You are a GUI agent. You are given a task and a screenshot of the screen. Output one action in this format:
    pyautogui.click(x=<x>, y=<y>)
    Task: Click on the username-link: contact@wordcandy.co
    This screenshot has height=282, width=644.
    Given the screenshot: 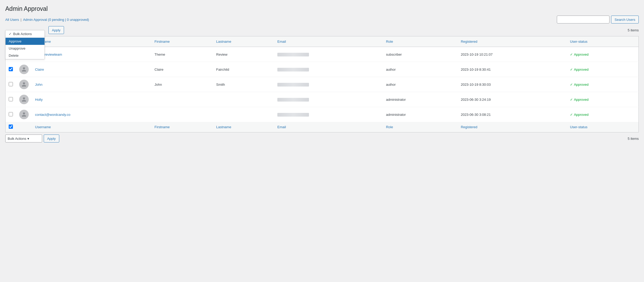 What is the action you would take?
    pyautogui.click(x=53, y=114)
    